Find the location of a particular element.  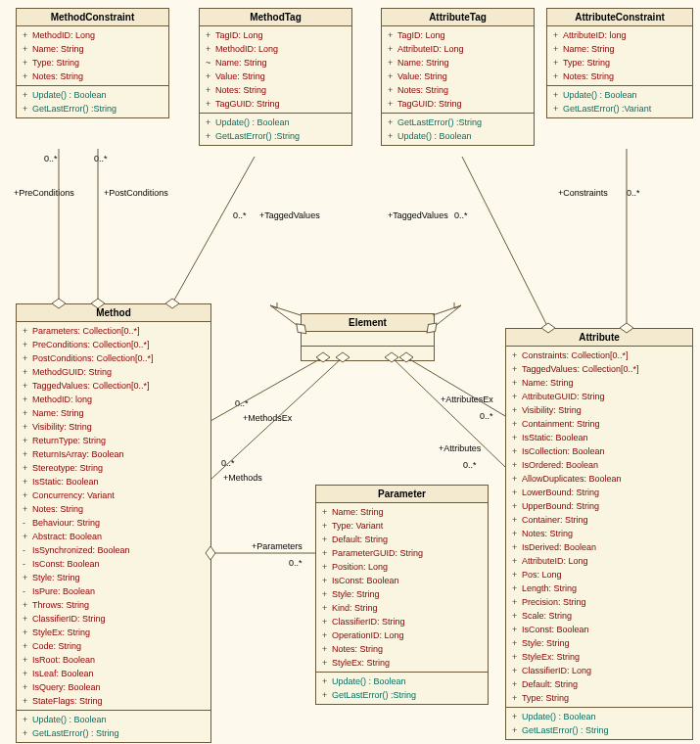

meth-section: +Update() : Boolean +GetLastError() :Str… is located at coordinates (92, 102).